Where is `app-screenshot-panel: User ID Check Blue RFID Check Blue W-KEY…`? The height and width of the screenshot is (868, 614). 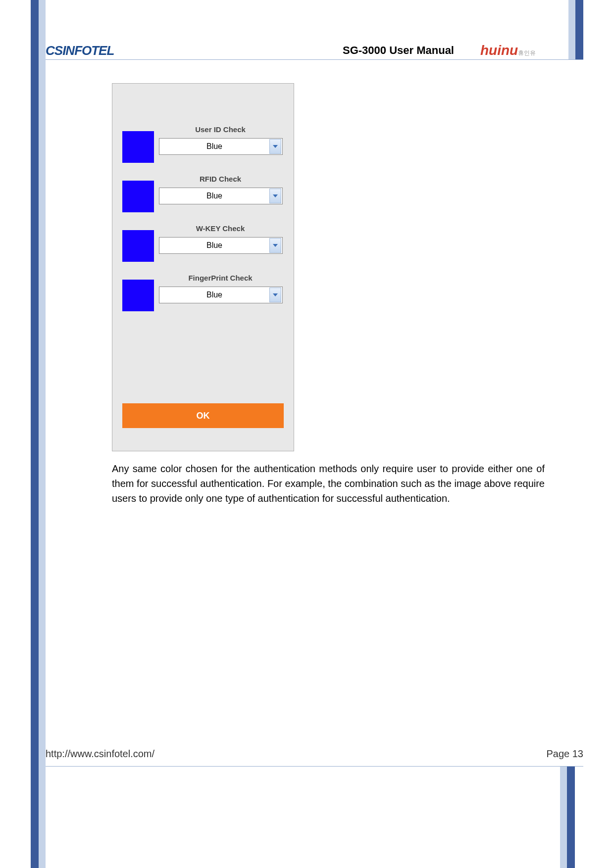
app-screenshot-panel: User ID Check Blue RFID Check Blue W-KEY… is located at coordinates (203, 267).